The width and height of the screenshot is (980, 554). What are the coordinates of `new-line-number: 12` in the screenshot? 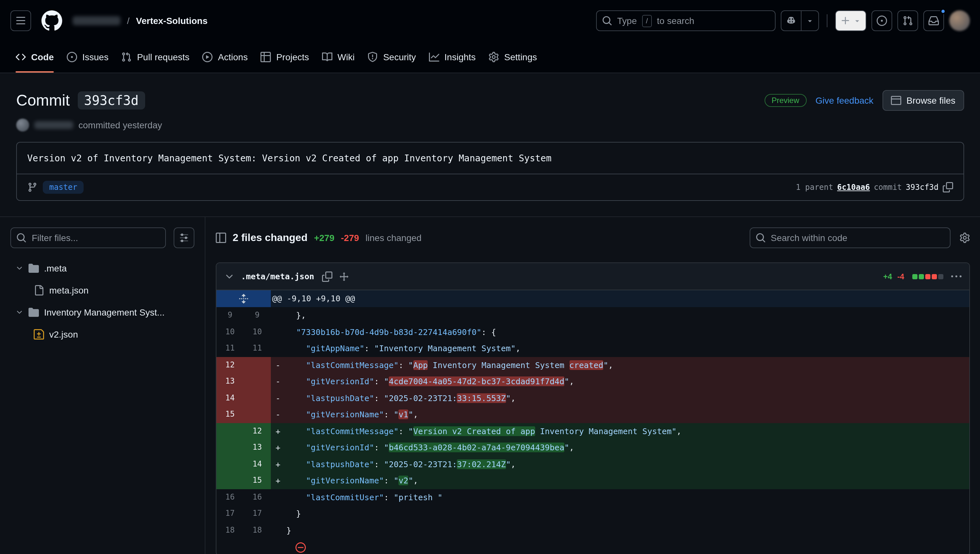 It's located at (257, 431).